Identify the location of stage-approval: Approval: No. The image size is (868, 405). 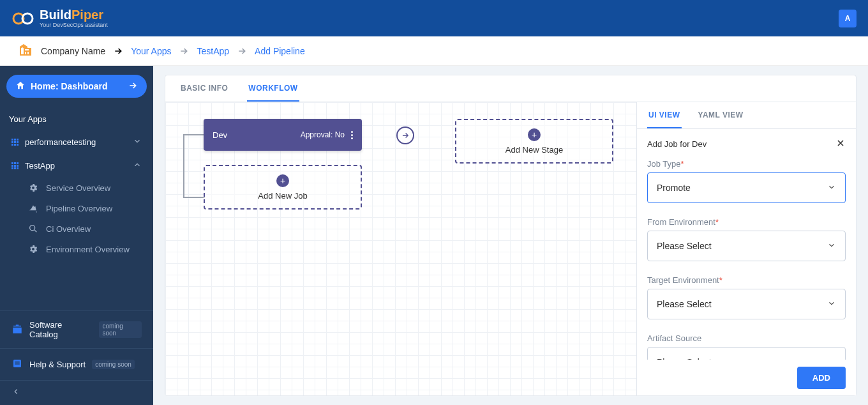
(323, 135).